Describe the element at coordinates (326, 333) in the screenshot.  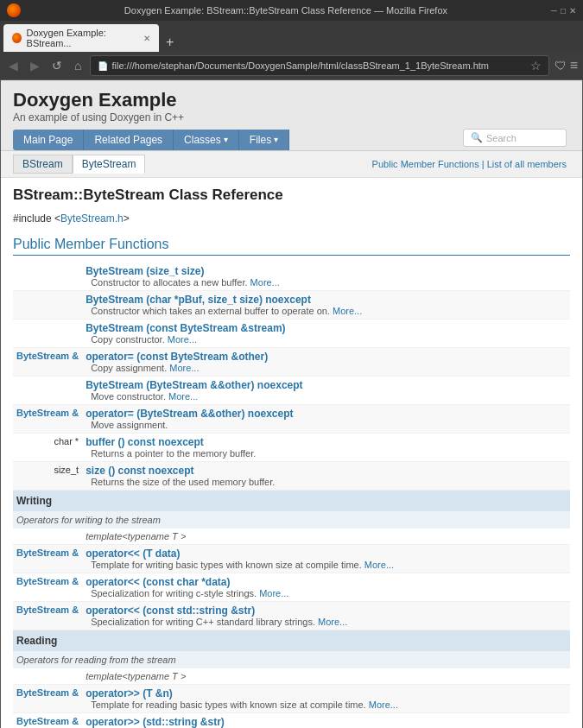
I see `func-cell: ByteStream (const ByteStream &stream) Co…` at that location.